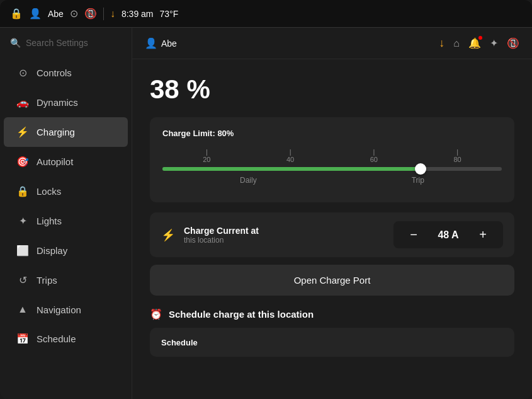  Describe the element at coordinates (23, 192) in the screenshot. I see `locks-icon: 🔒` at that location.